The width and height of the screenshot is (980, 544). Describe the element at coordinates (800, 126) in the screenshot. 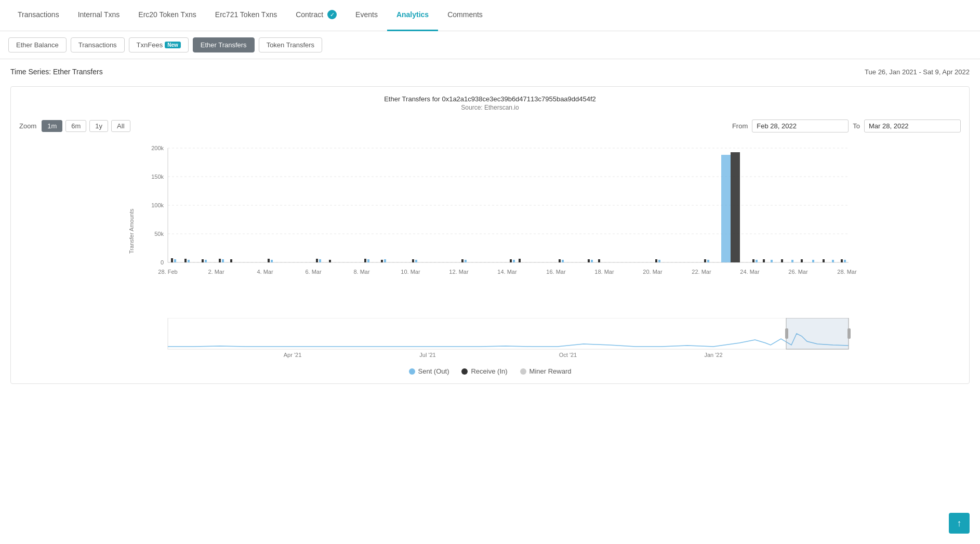

I see `from-date-input` at that location.